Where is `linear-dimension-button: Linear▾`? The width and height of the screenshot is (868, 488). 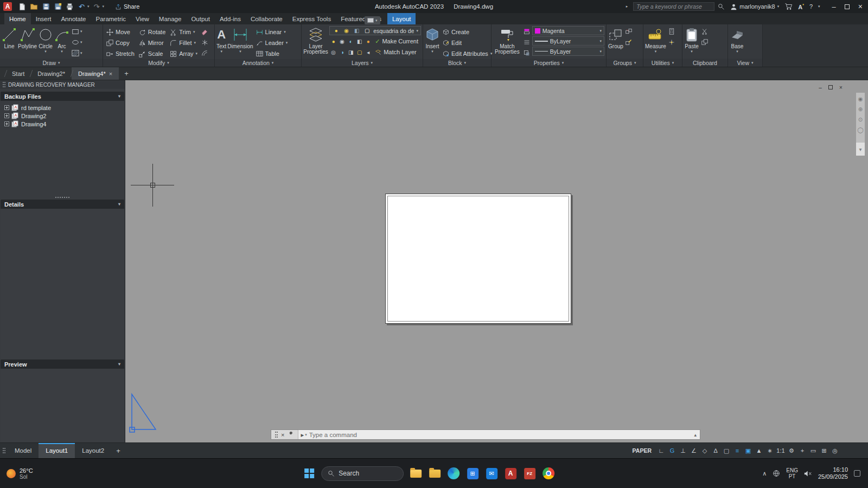 linear-dimension-button: Linear▾ is located at coordinates (272, 32).